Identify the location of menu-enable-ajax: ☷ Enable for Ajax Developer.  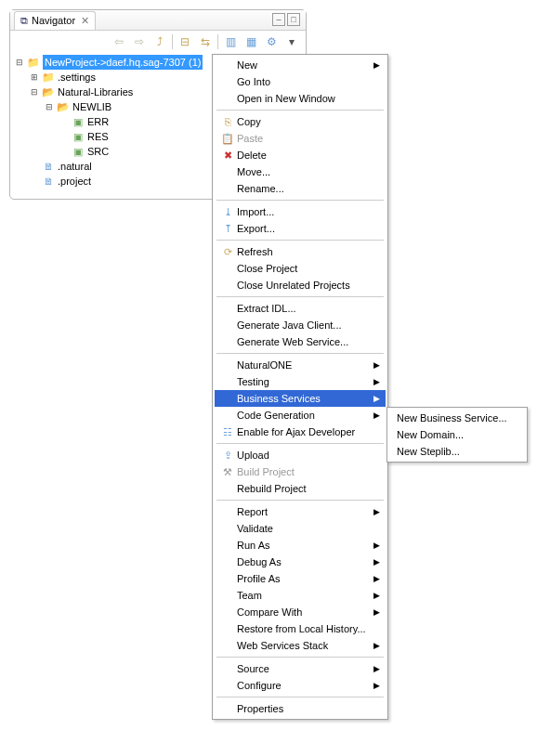
(300, 432).